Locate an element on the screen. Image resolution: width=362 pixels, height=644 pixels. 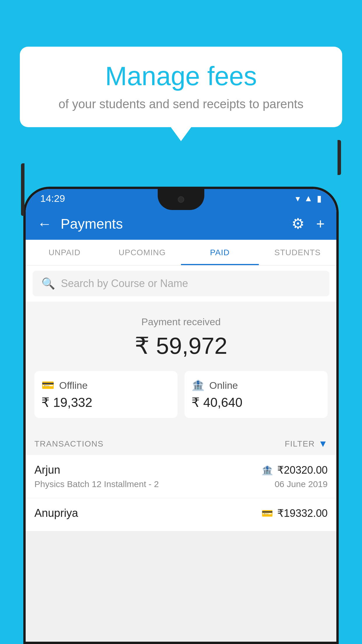
speech-bubble-subtitle: of your students and send receipts to pa… is located at coordinates (181, 104).